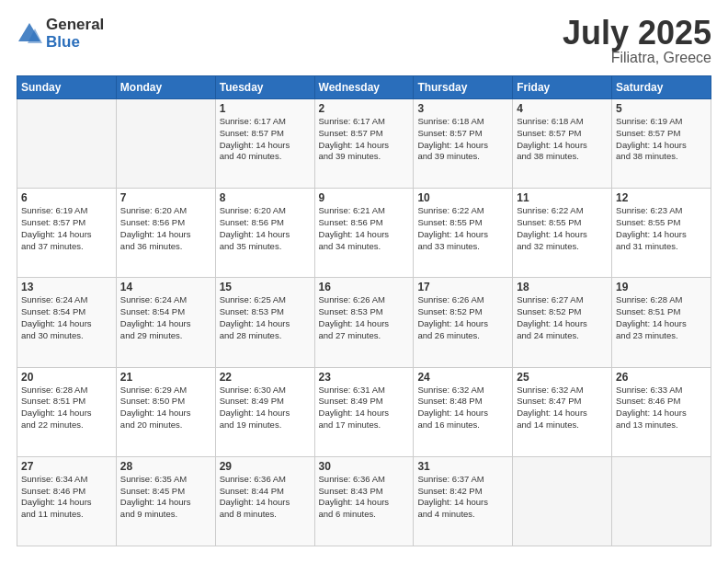 This screenshot has width=728, height=563. I want to click on calendar-cell: 25Sunrise: 6:32 AM Sunset: 8:47 PM Dayli…, so click(563, 412).